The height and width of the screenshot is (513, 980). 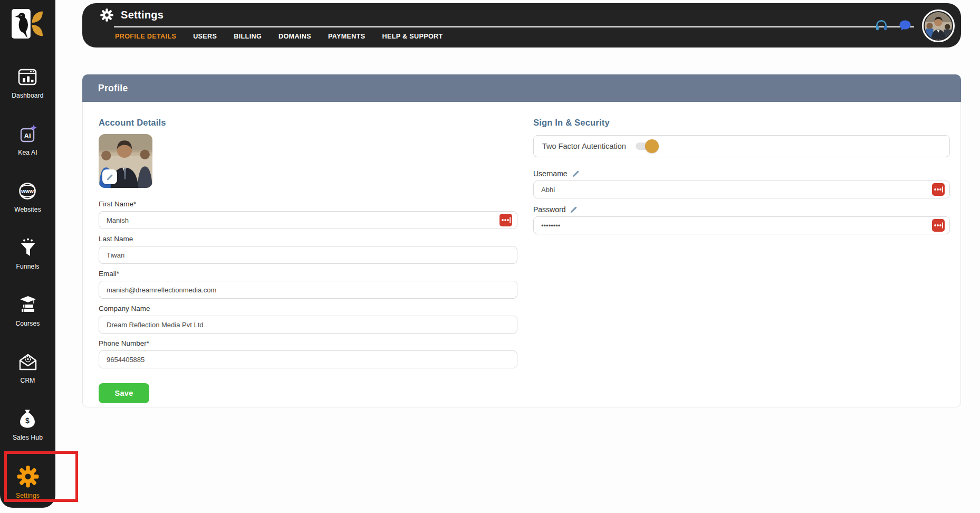 I want to click on profile-section-title: Profile, so click(x=113, y=89).